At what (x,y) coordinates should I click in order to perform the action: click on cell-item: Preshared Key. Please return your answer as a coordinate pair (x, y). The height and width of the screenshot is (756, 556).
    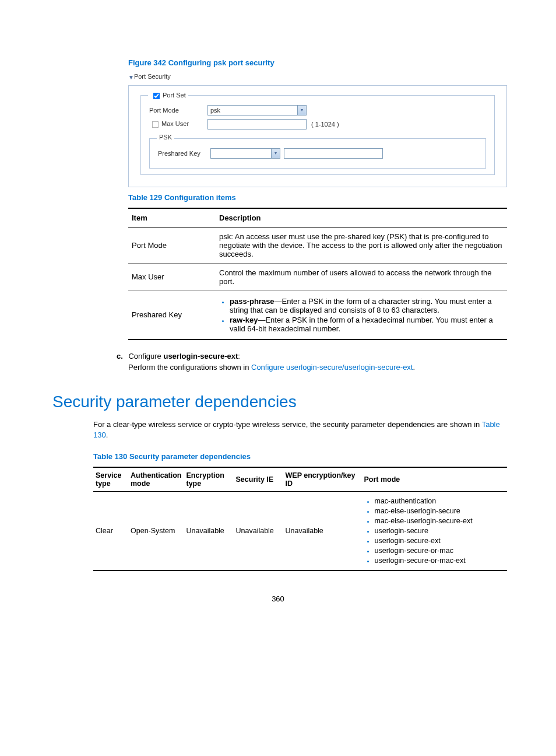
    Looking at the image, I should click on (172, 315).